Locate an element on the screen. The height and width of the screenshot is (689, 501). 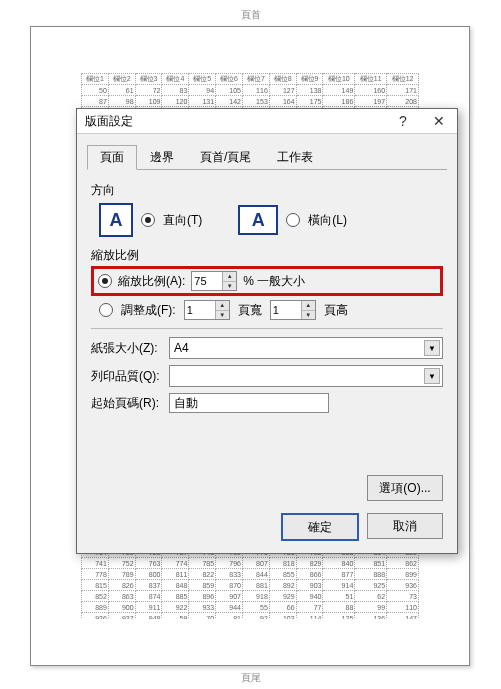
first-page-input is located at coordinates (249, 403).